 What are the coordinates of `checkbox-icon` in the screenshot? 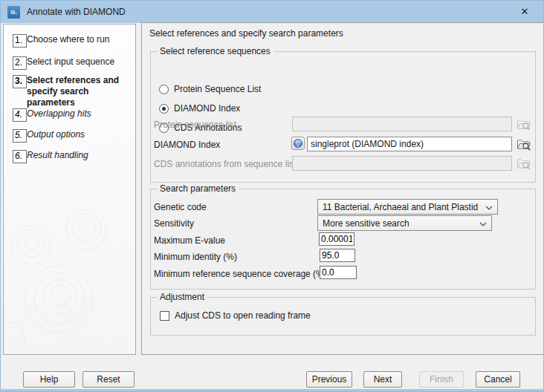 It's located at (165, 316).